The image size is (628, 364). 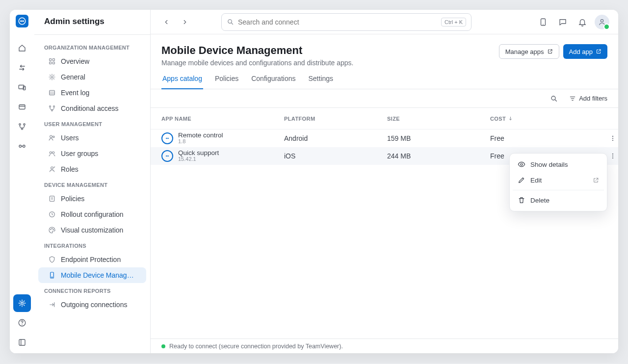 I want to click on sidebar-item-mobile-device-managem: Mobile Device Managem..., so click(x=92, y=275).